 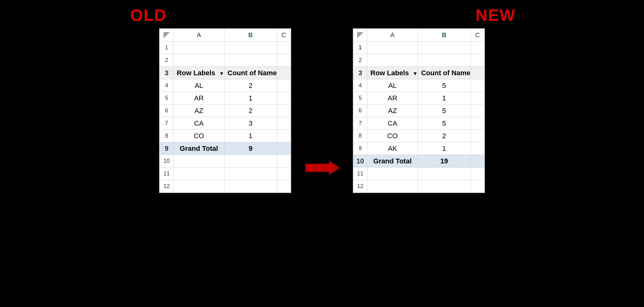 I want to click on cell-b-ar-new: 1, so click(x=444, y=98).